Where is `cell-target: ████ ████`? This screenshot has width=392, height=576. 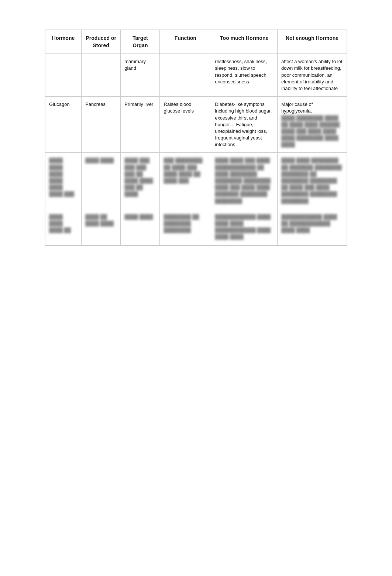
cell-target: ████ ████ is located at coordinates (140, 227).